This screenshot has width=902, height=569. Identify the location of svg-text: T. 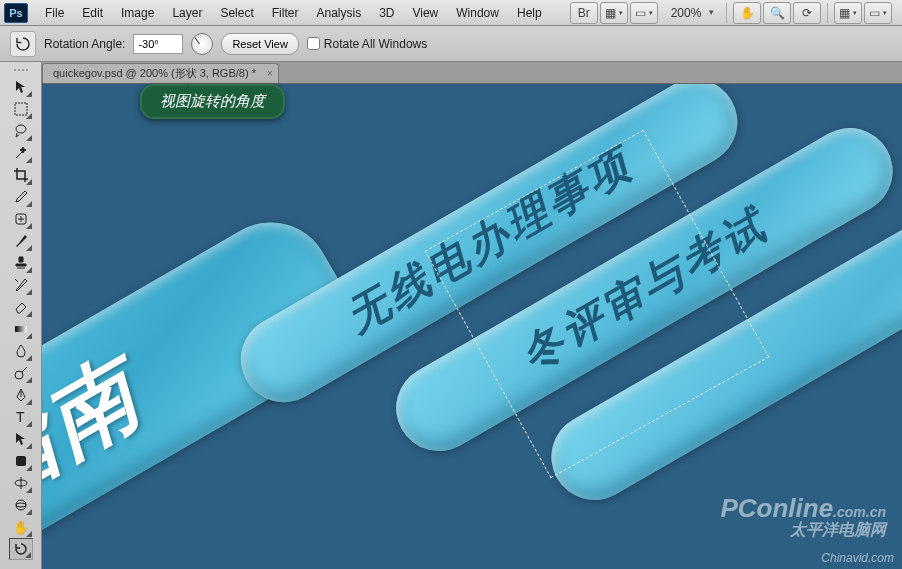
(20, 417).